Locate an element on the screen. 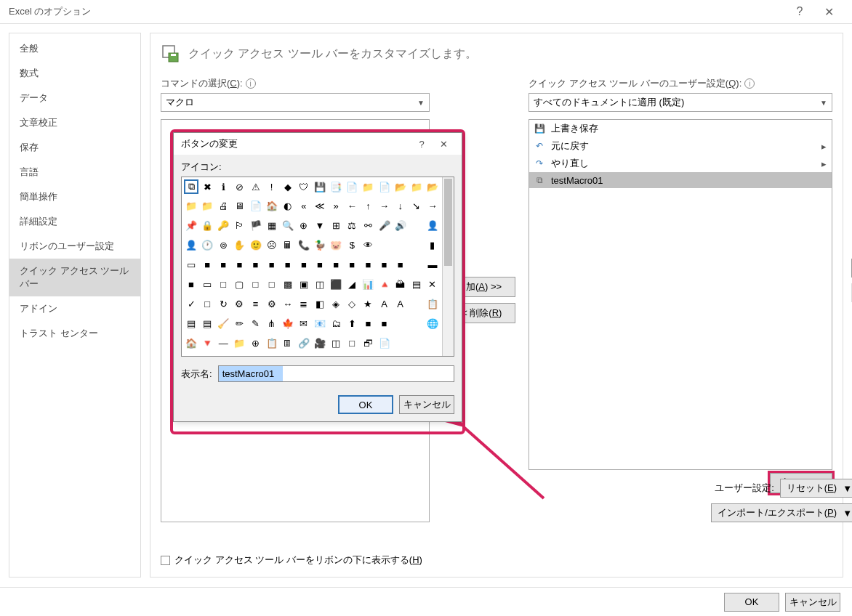 This screenshot has width=852, height=616. icon-cell: 🔺 is located at coordinates (385, 284).